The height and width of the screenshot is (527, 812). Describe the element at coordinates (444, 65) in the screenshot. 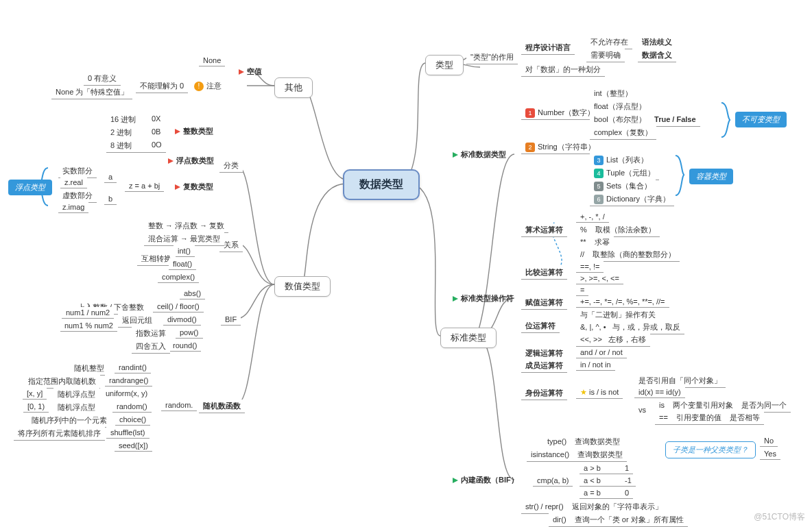

I see `node-type: 类型` at that location.